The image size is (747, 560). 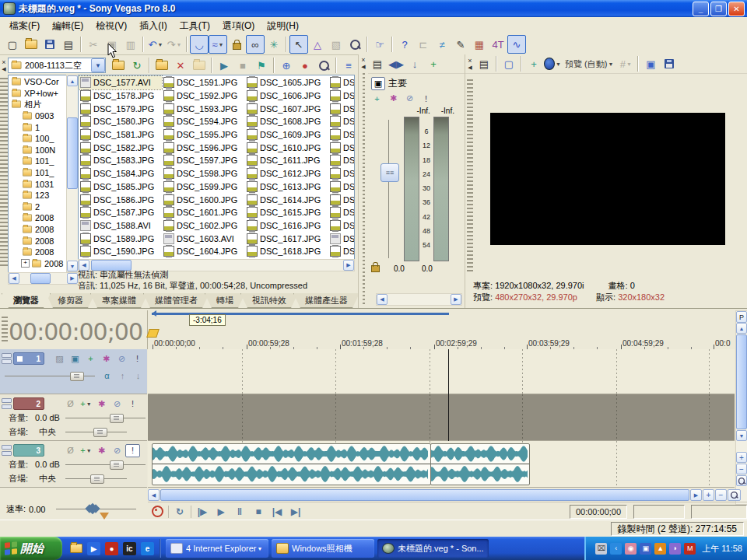 I want to click on tree-hscroll-thumb, so click(x=40, y=278).